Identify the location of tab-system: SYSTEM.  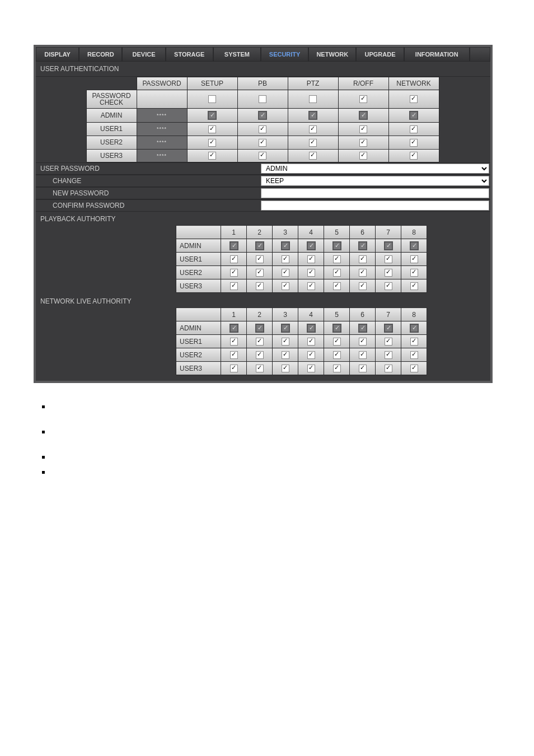
(237, 54).